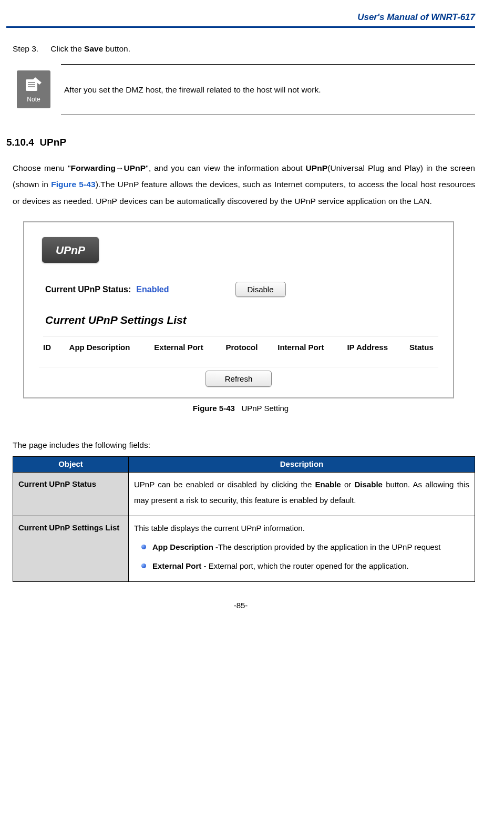  Describe the element at coordinates (71, 465) in the screenshot. I see `th-object: Object` at that location.